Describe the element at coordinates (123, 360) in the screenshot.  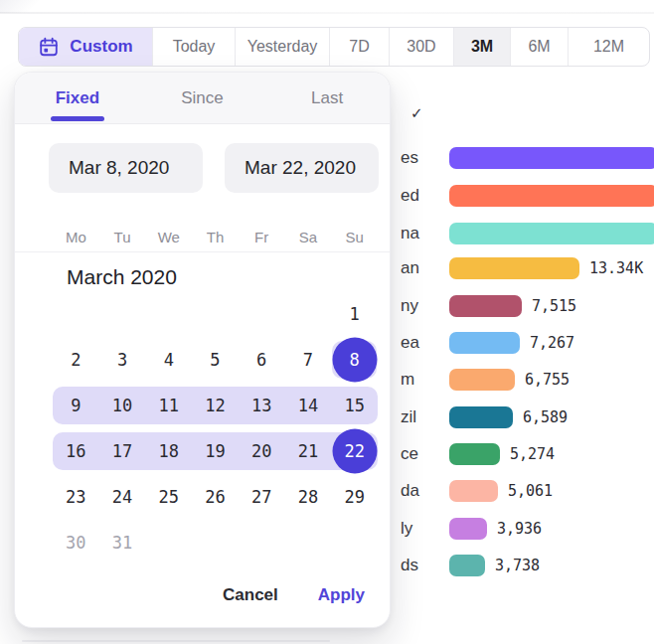
I see `day-3: 3` at that location.